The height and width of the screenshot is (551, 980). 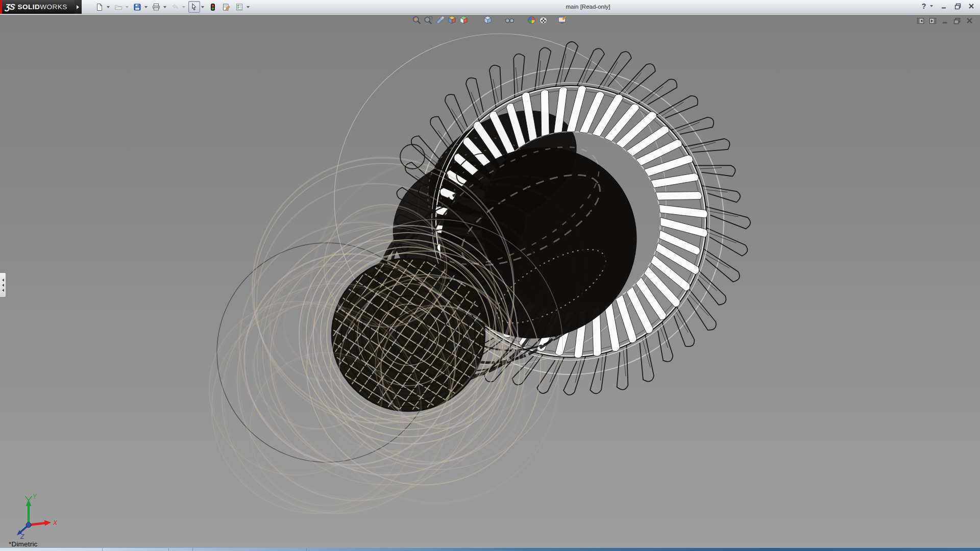 I want to click on select-button, so click(x=194, y=7).